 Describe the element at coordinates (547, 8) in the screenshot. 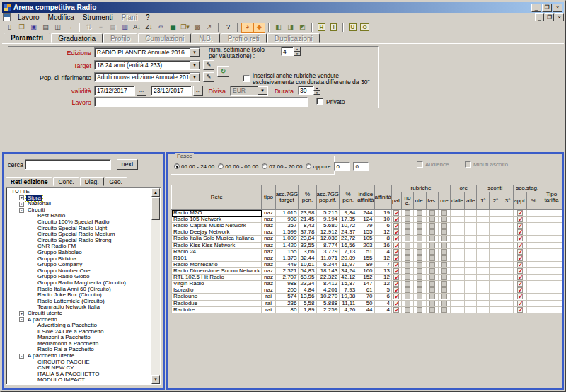

I see `restore-button: ❐` at that location.